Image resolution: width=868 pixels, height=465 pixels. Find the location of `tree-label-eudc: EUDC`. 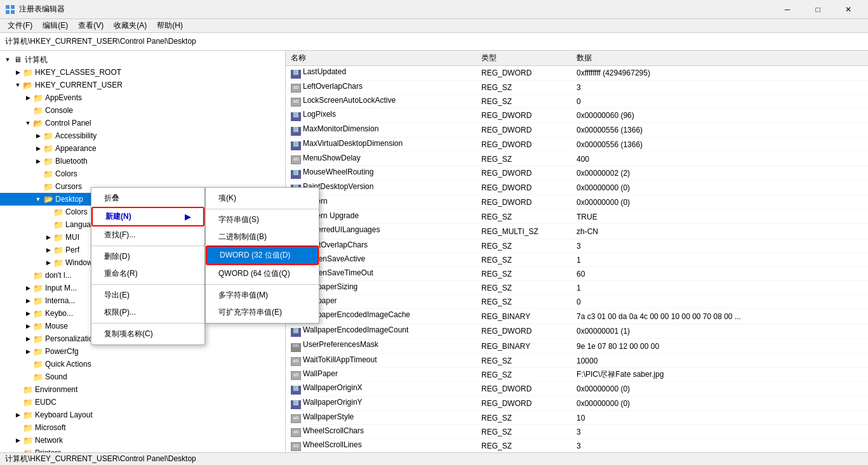

tree-label-eudc: EUDC is located at coordinates (46, 402).